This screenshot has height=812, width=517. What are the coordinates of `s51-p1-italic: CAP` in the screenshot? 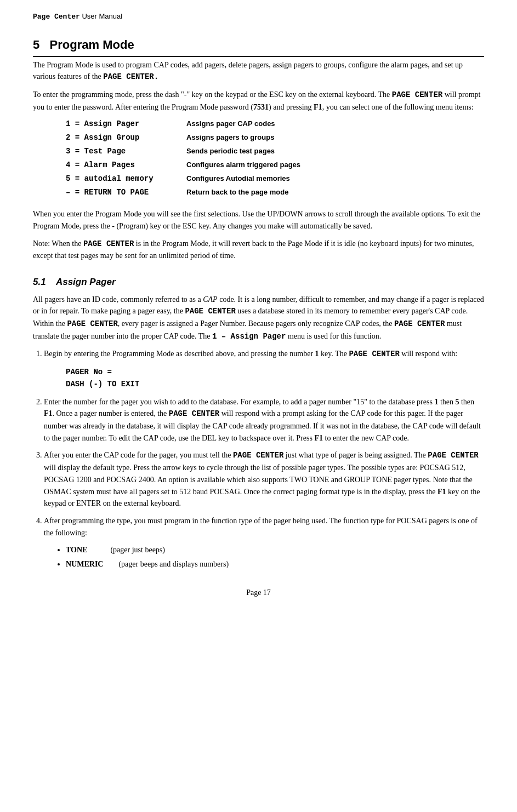 It's located at (210, 299).